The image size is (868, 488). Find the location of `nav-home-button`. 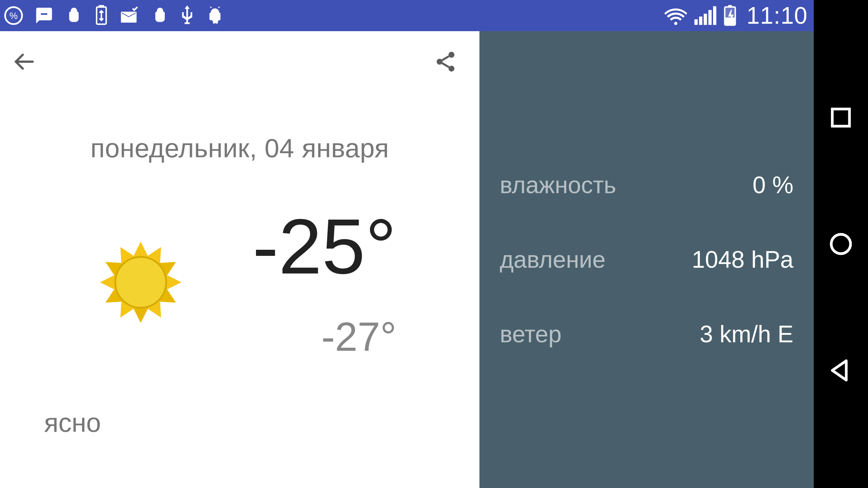

nav-home-button is located at coordinates (841, 244).